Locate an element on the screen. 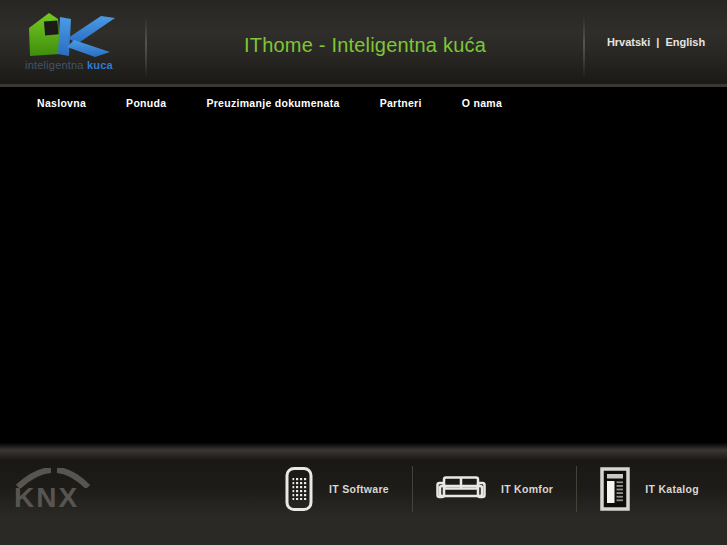 This screenshot has width=727, height=545. nav-item-preuzimanje-dokumenata: Preuzimanje dokumenata is located at coordinates (272, 103).